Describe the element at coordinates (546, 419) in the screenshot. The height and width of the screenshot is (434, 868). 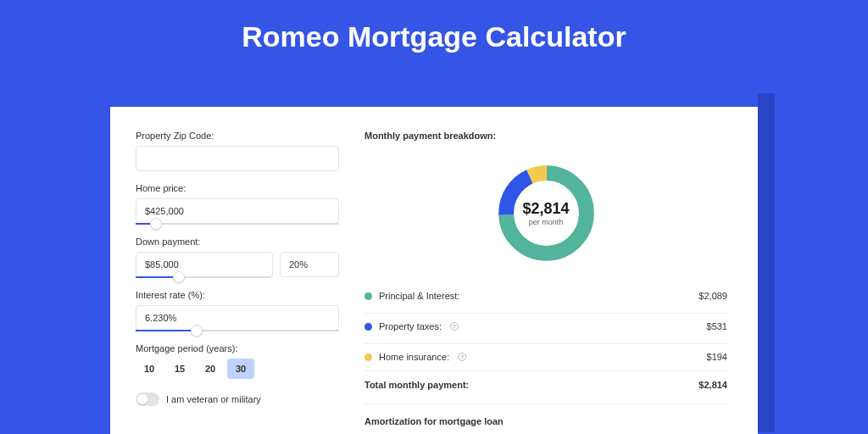
I see `amortization-section: Amortization for mortgage loan Amortizat…` at that location.